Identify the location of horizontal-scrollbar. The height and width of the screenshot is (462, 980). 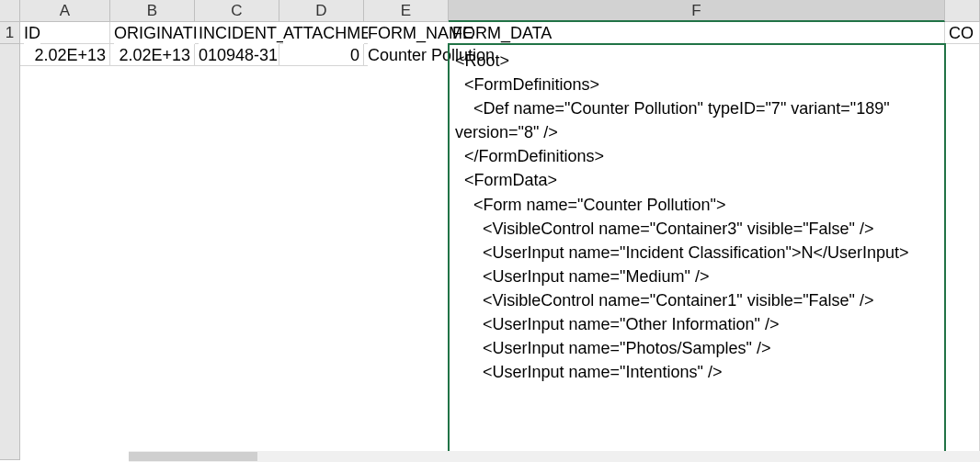
(554, 456).